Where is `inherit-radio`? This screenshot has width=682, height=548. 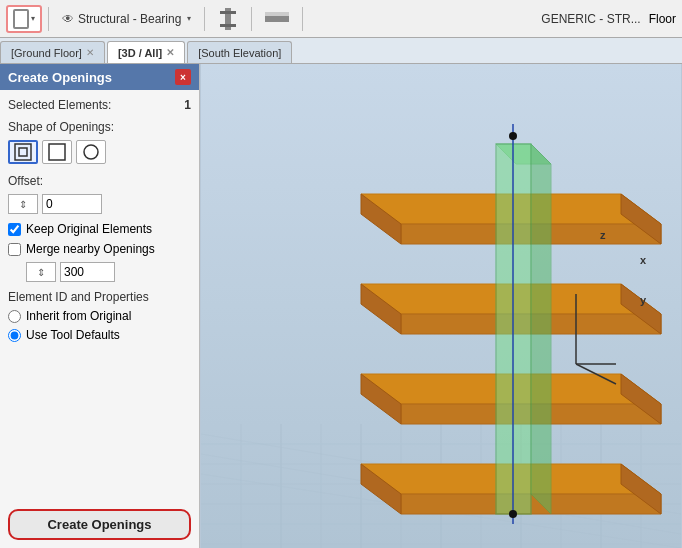
inherit-radio is located at coordinates (14, 316).